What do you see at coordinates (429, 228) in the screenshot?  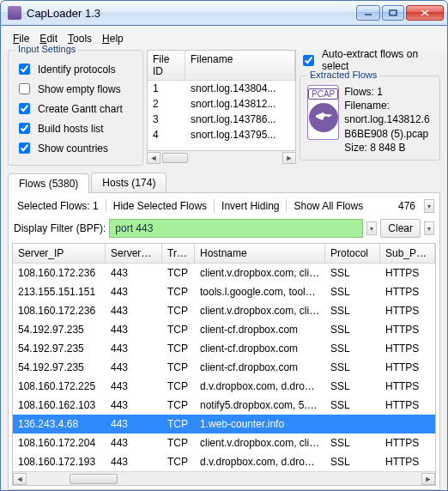 I see `filter-overflow-icon: ▾` at bounding box center [429, 228].